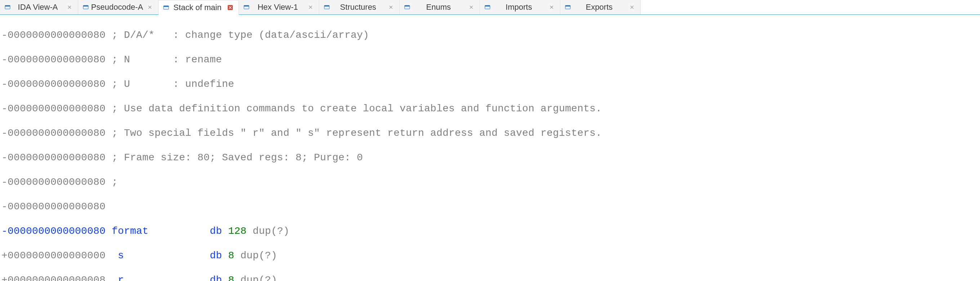 This screenshot has width=980, height=281. Describe the element at coordinates (53, 278) in the screenshot. I see `stack-offset: +0000000000000008` at that location.